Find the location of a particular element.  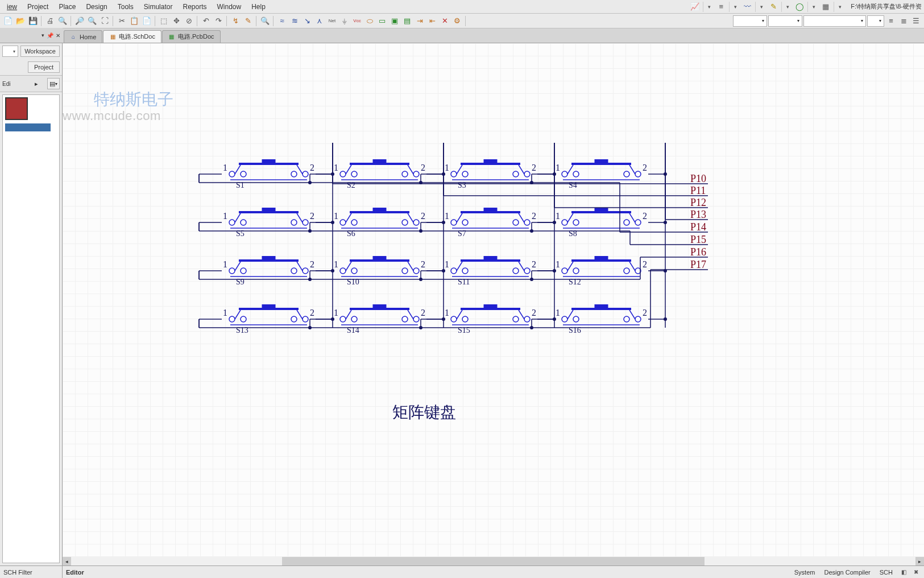

menu-tools: Tools is located at coordinates (126, 7).